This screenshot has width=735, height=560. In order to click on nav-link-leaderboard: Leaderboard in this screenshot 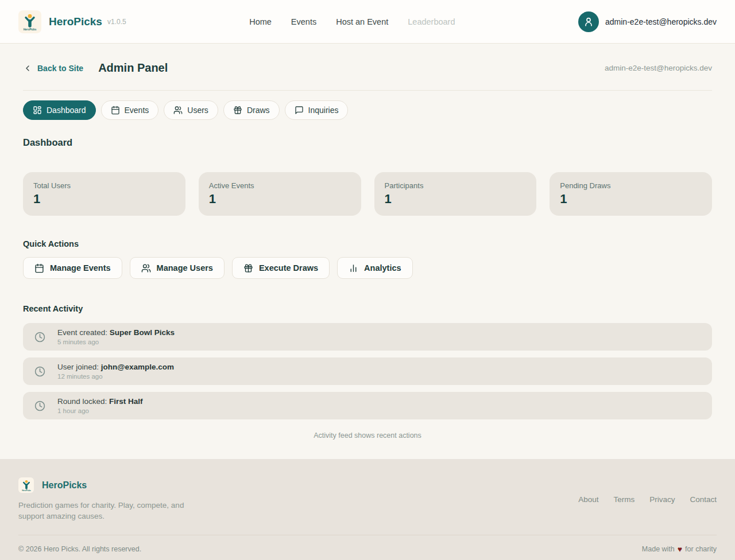, I will do `click(431, 22)`.